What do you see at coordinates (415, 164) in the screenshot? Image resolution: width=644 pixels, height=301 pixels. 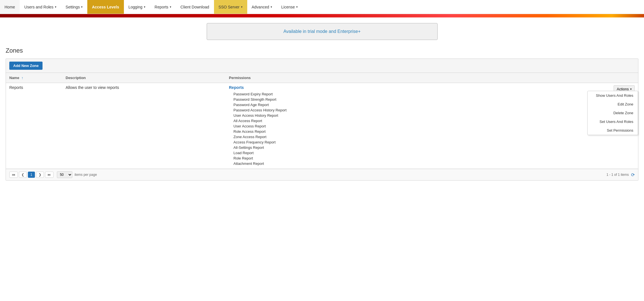 I see `permission-item: Attachment Report` at bounding box center [415, 164].